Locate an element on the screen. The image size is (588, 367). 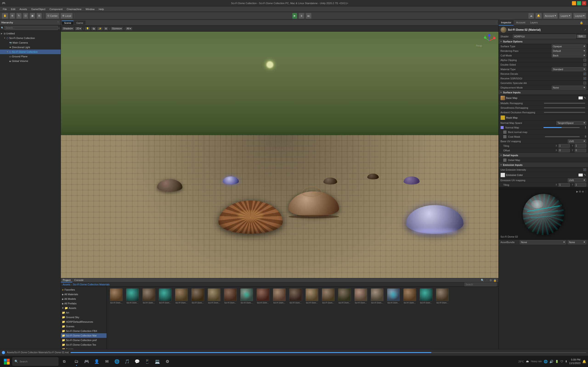
antivirus-icon: 🛡 is located at coordinates (562, 362).